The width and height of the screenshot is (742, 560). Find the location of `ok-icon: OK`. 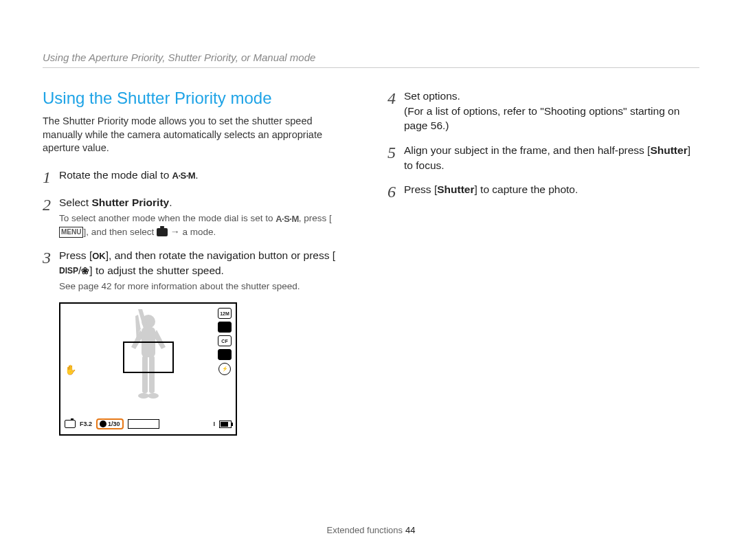

ok-icon: OK is located at coordinates (99, 256).